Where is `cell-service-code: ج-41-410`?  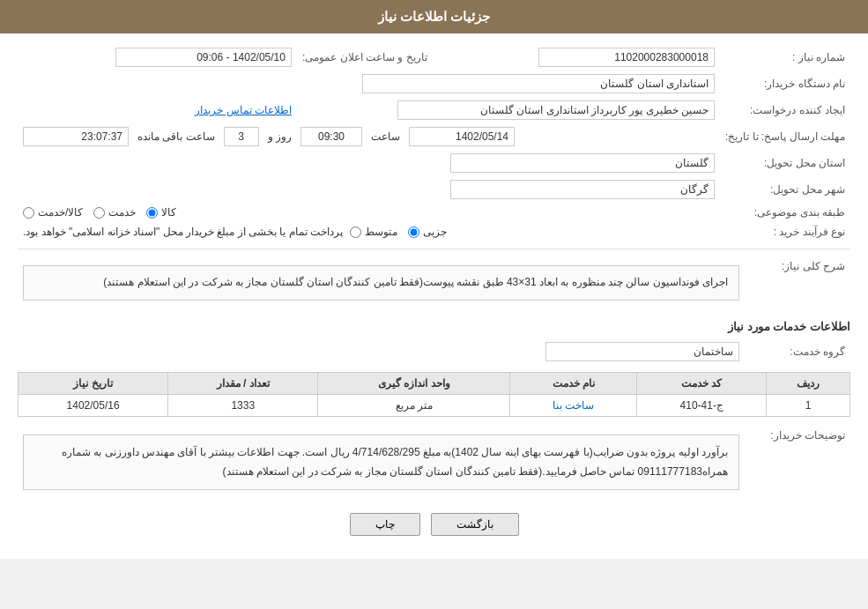 cell-service-code: ج-41-410 is located at coordinates (701, 405).